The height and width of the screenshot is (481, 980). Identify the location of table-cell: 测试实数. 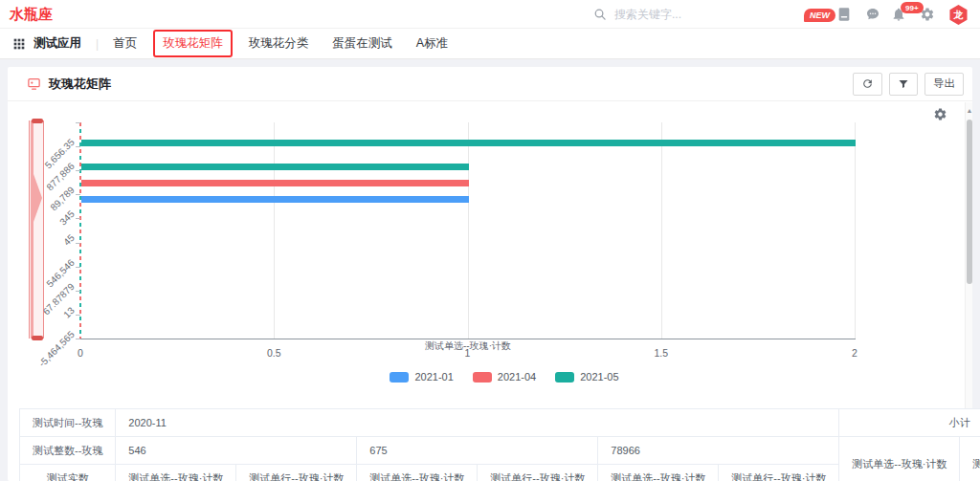
(68, 472).